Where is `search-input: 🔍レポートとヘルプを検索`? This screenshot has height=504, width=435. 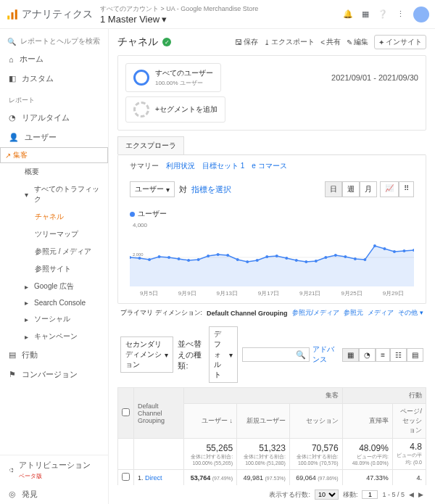
search-input: 🔍レポートとヘルプを検索 is located at coordinates (54, 41).